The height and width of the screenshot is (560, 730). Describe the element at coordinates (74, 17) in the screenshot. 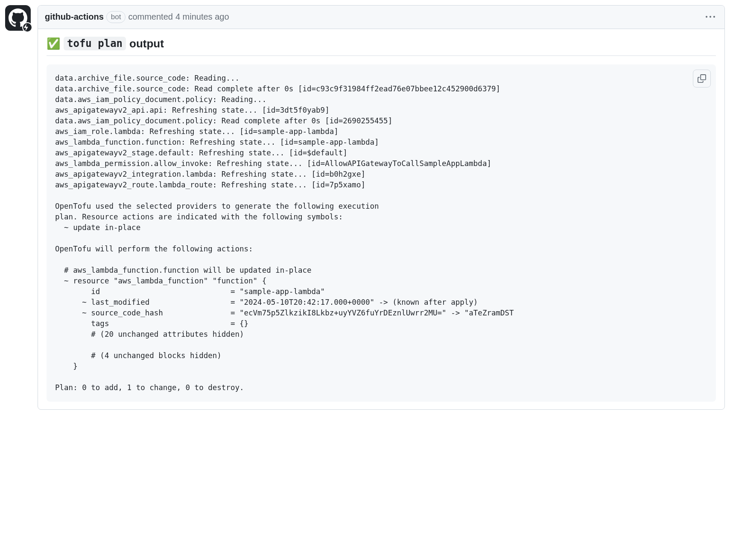

I see `author-name: github-actions` at that location.